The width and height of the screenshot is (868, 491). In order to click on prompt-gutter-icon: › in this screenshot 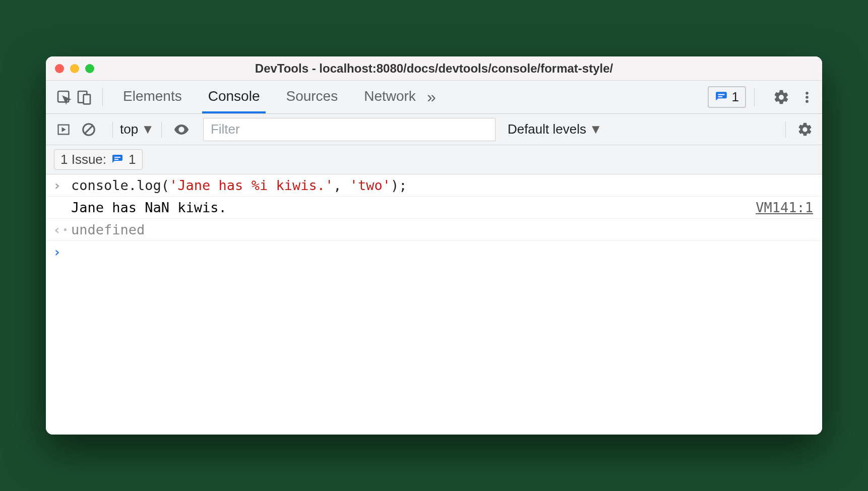, I will do `click(62, 252)`.